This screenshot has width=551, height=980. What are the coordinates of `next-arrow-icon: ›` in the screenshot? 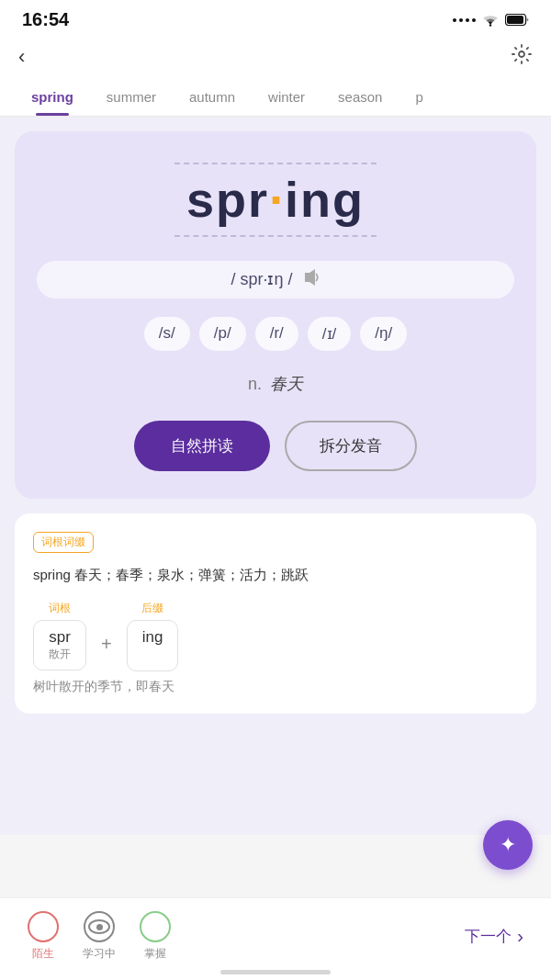 It's located at (520, 937).